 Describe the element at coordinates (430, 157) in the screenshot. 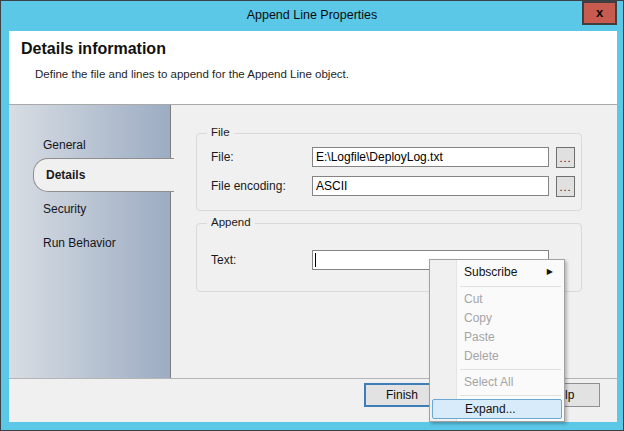

I see `file-path-input` at that location.